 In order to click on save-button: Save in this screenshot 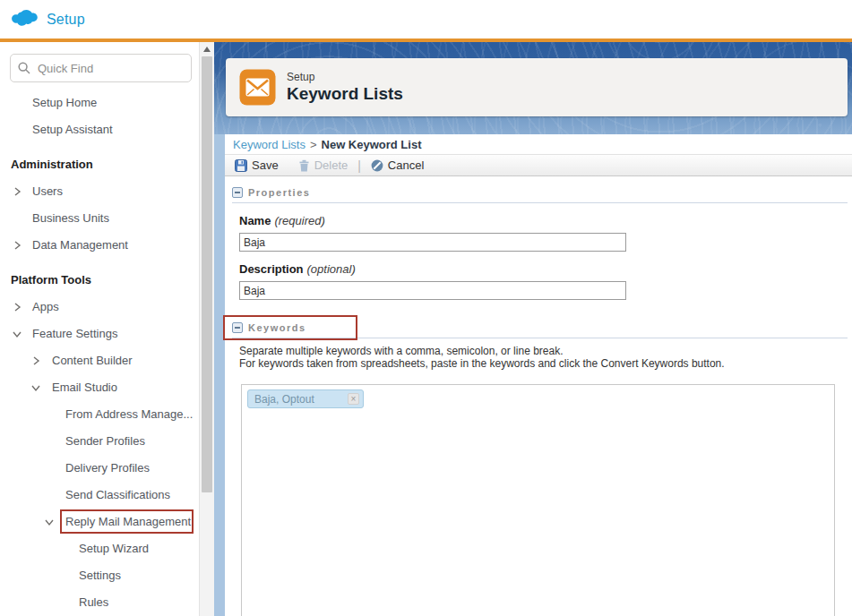, I will do `click(256, 165)`.